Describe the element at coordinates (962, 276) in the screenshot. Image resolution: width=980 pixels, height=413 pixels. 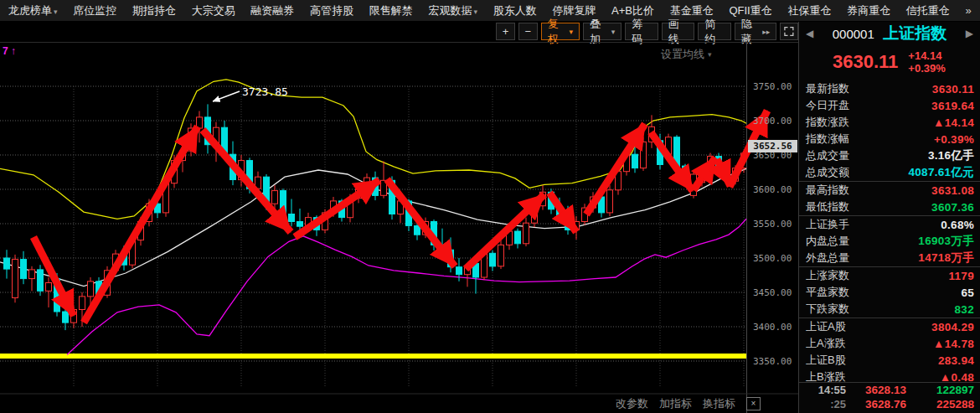
I see `stat-value: 1179` at that location.